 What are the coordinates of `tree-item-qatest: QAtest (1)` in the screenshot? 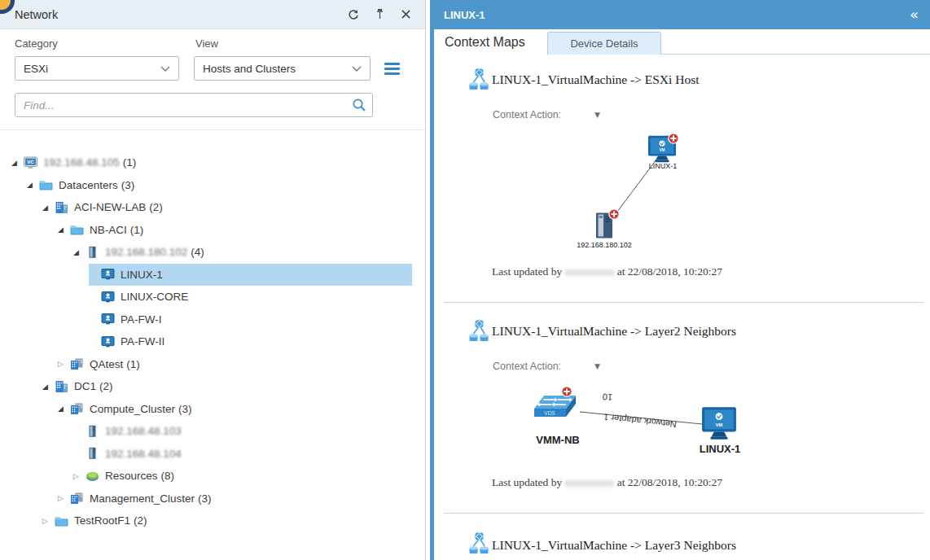 It's located at (235, 365).